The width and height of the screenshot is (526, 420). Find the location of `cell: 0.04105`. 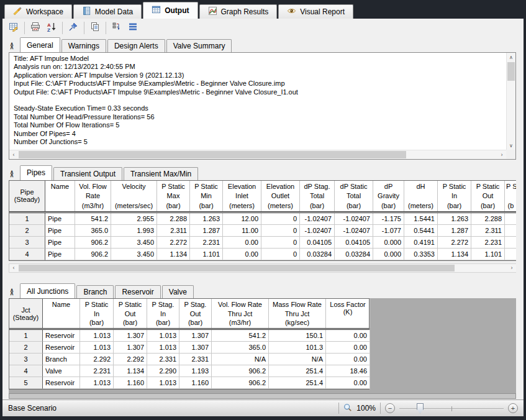

cell: 0.04105 is located at coordinates (317, 242).